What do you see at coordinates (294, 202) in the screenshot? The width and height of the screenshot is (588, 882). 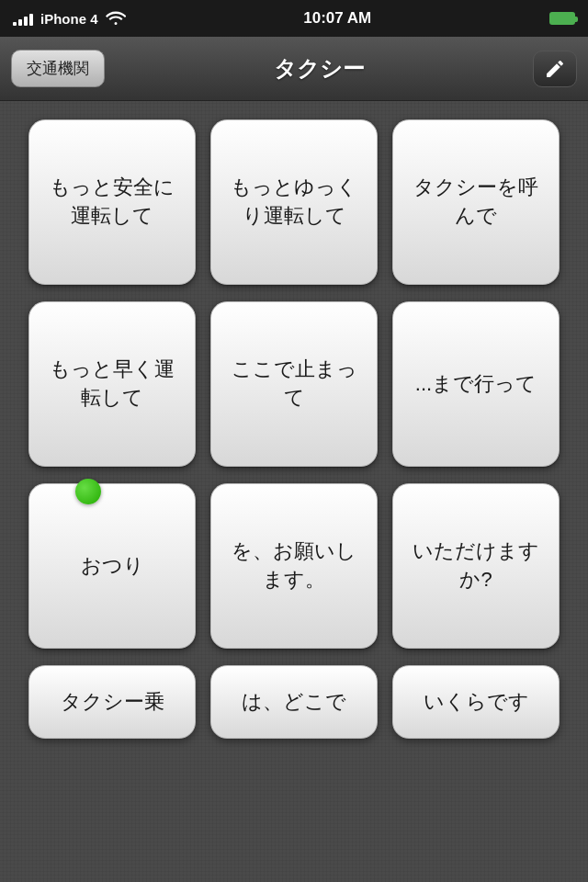 I see `list-item: もっとゆっくり運転して` at bounding box center [294, 202].